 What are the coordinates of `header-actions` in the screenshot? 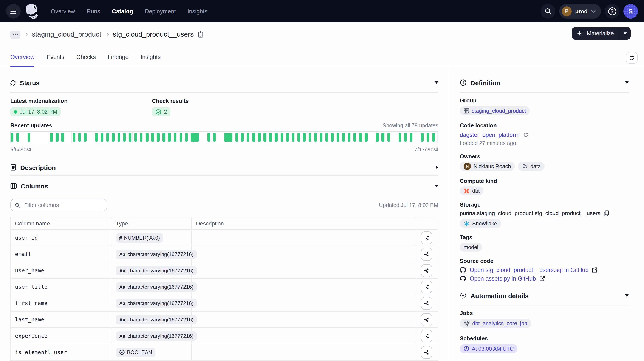 It's located at (426, 223).